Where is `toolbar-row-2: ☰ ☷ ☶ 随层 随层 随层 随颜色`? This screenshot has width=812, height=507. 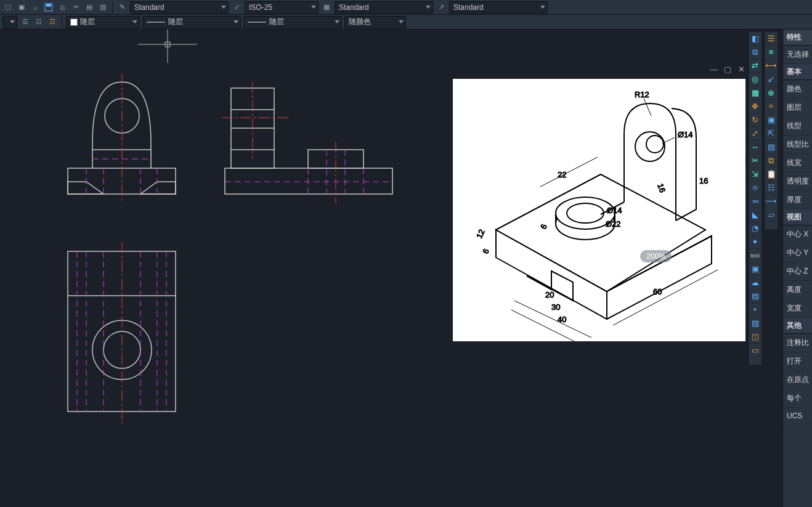 toolbar-row-2: ☰ ☷ ☶ 随层 随层 随层 随颜色 is located at coordinates (406, 22).